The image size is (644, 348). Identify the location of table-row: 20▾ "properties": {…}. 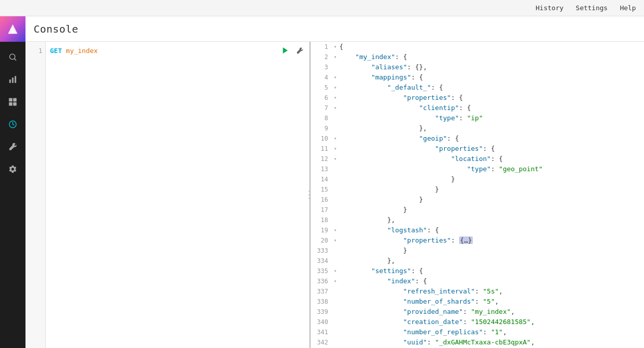
(477, 240).